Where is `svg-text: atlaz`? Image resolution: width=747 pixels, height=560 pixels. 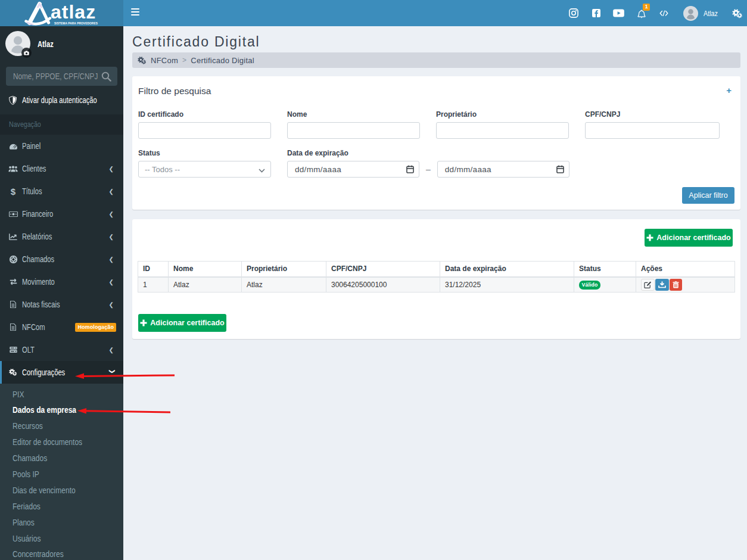
svg-text: atlaz is located at coordinates (73, 12).